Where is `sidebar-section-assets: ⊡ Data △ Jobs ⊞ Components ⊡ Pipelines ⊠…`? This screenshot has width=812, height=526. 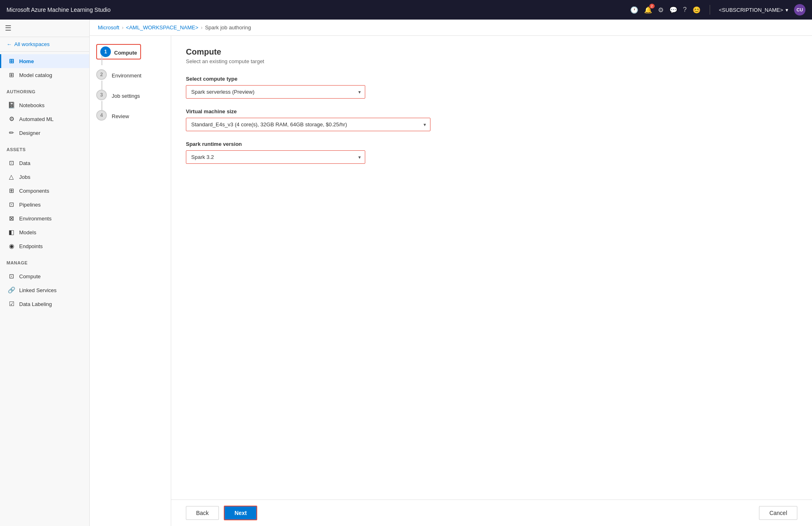
sidebar-section-assets: ⊡ Data △ Jobs ⊞ Components ⊡ Pipelines ⊠… is located at coordinates (45, 205).